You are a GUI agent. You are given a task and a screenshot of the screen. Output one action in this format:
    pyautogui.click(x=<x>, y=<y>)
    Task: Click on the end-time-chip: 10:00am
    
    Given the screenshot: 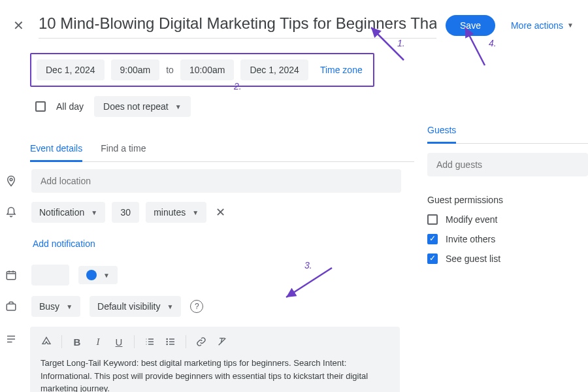 What is the action you would take?
    pyautogui.click(x=207, y=70)
    